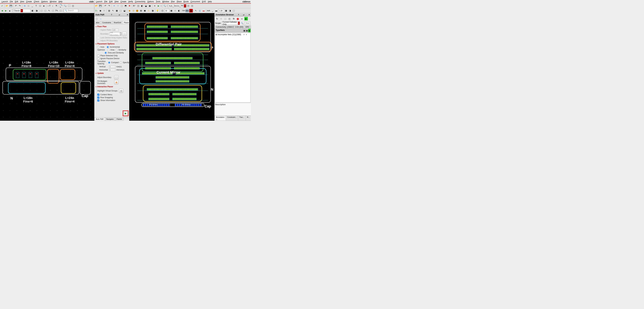 This screenshot has height=309, width=644. What do you see at coordinates (108, 50) in the screenshot?
I see `area-radio` at bounding box center [108, 50].